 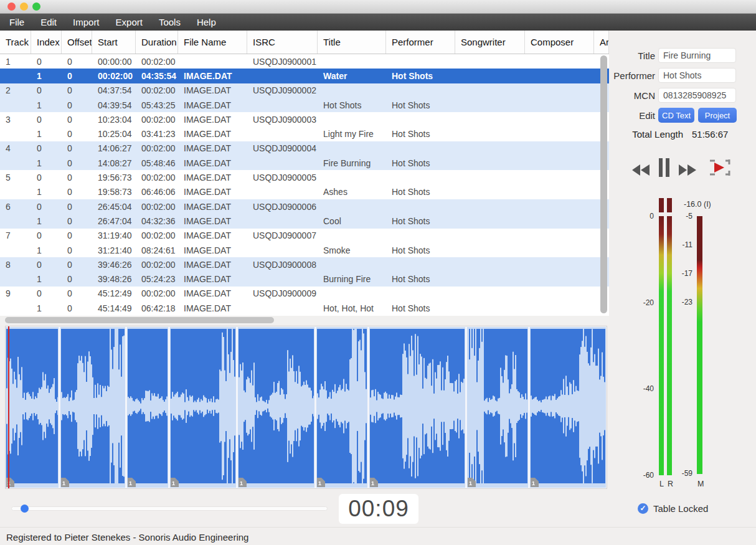 I want to click on table-row: 1010:25:0403:41:23IMAGE.DATLight my Fire…, so click(x=305, y=133).